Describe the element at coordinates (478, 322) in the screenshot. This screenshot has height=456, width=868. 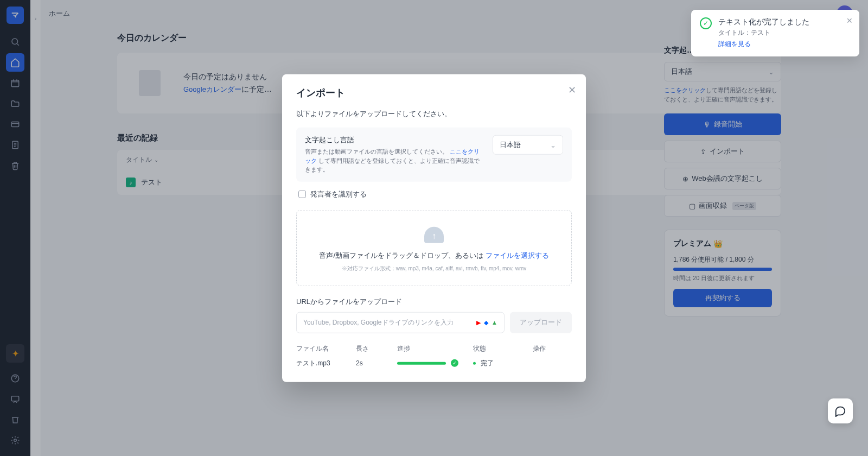
I see `youtube-icon: ▶` at that location.